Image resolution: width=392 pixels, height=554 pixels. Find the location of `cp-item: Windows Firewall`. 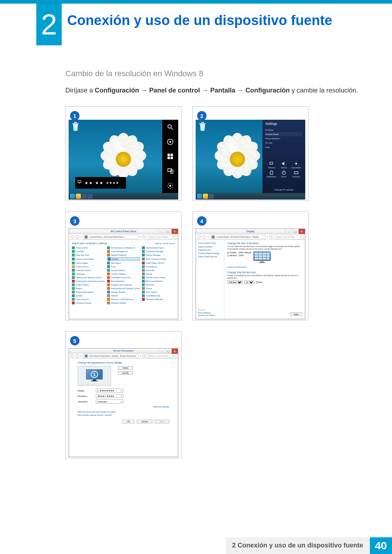

cp-item: Windows Firewall is located at coordinates (89, 303).